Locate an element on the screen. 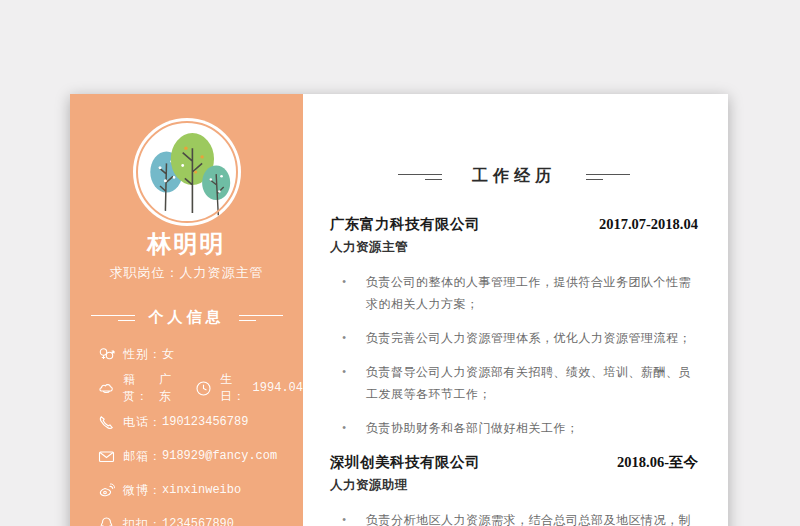 The height and width of the screenshot is (526, 800). candidate-name: 林明明 is located at coordinates (187, 244).